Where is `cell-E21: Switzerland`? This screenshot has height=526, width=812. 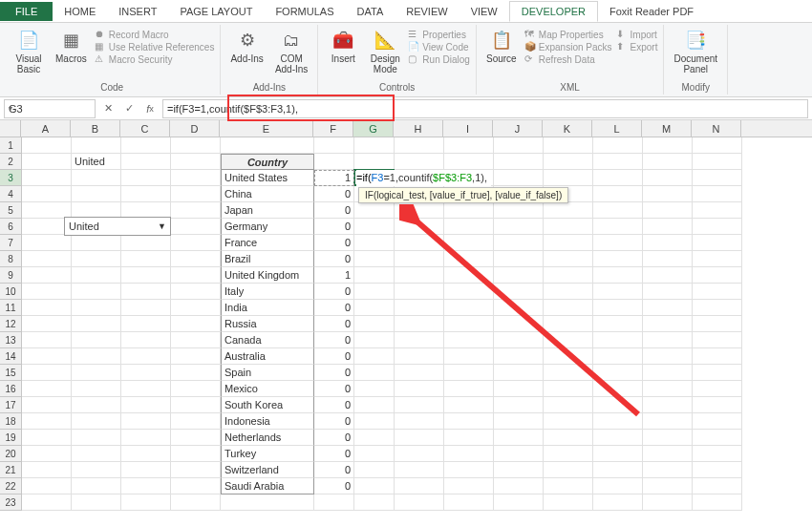 cell-E21: Switzerland is located at coordinates (267, 470).